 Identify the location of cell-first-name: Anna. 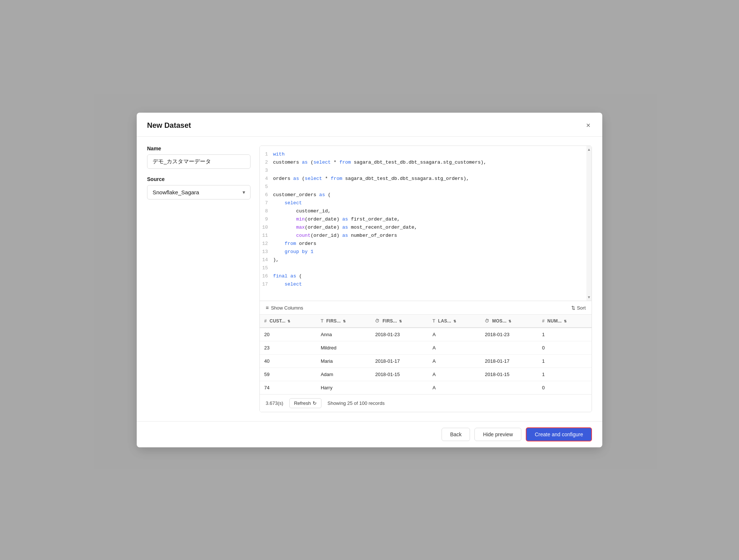
(344, 335).